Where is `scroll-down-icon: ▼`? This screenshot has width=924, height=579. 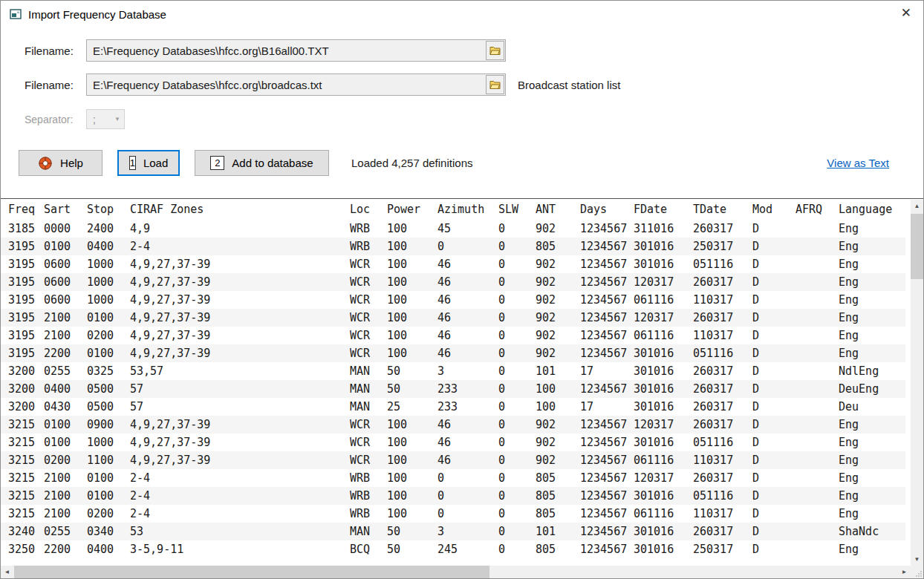 scroll-down-icon: ▼ is located at coordinates (917, 560).